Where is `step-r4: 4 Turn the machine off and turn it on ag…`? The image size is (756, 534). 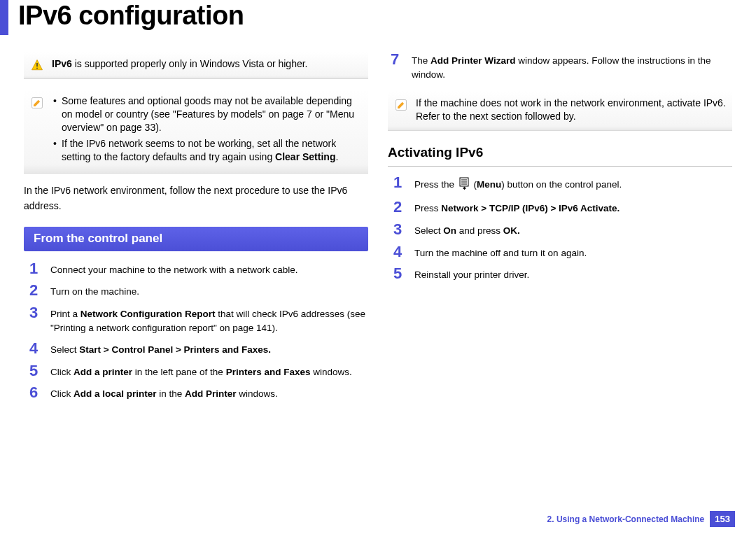 step-r4: 4 Turn the machine off and turn it on ag… is located at coordinates (561, 252).